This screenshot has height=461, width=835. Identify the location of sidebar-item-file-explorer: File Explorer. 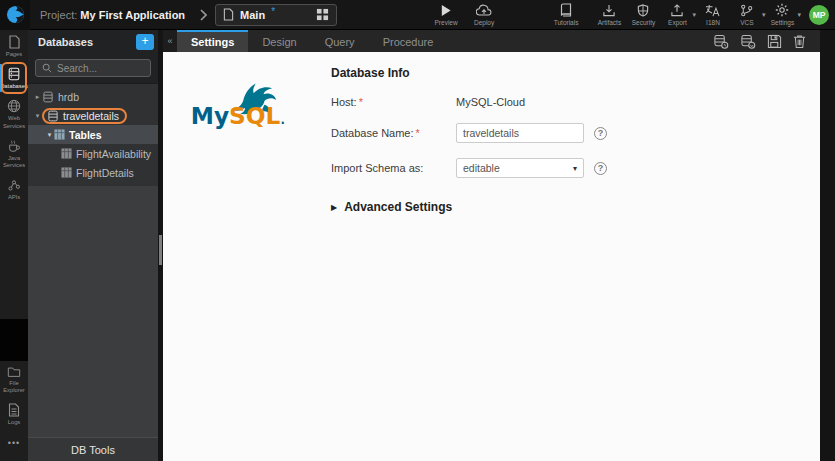
(14, 380).